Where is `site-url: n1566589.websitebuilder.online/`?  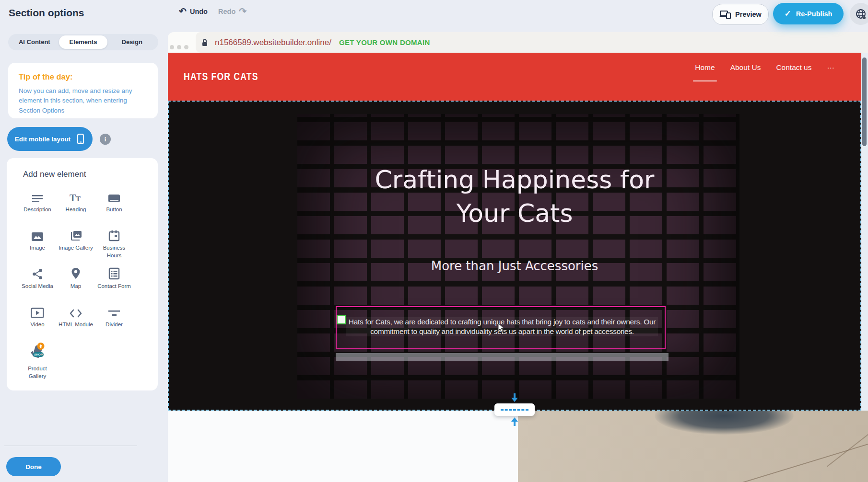 site-url: n1566589.websitebuilder.online/ is located at coordinates (273, 43).